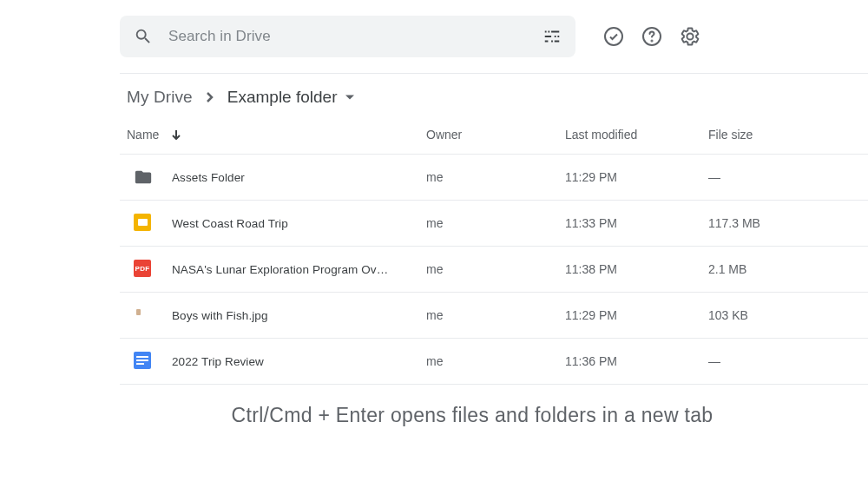  What do you see at coordinates (494, 269) in the screenshot?
I see `table-row: PDF NASA's Lunar Exploration Program Ov……` at bounding box center [494, 269].